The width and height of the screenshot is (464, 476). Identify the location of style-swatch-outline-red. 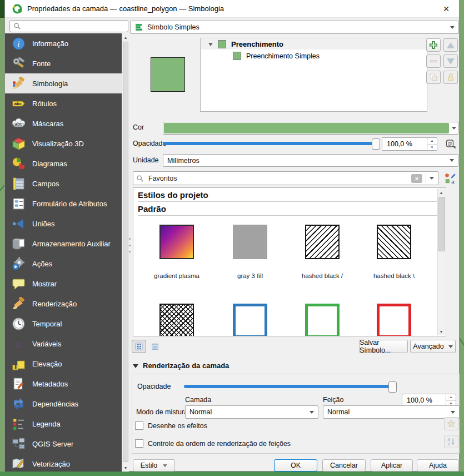
(394, 320).